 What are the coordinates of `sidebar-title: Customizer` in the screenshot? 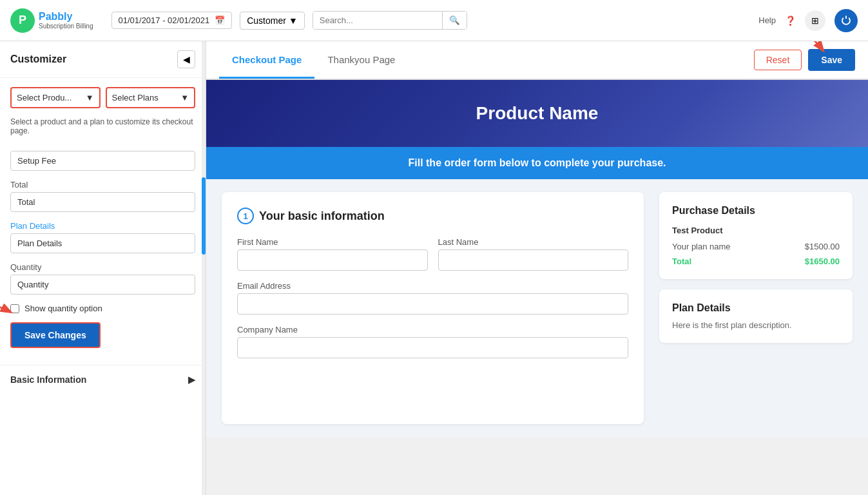 It's located at (39, 59).